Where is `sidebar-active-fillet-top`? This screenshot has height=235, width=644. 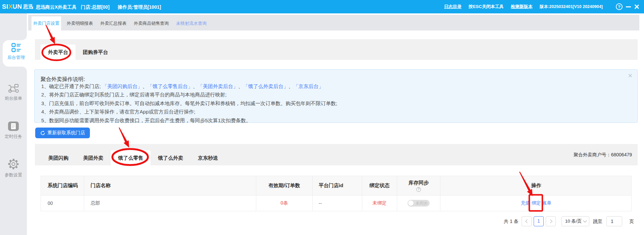 sidebar-active-fillet-top is located at coordinates (24, 38).